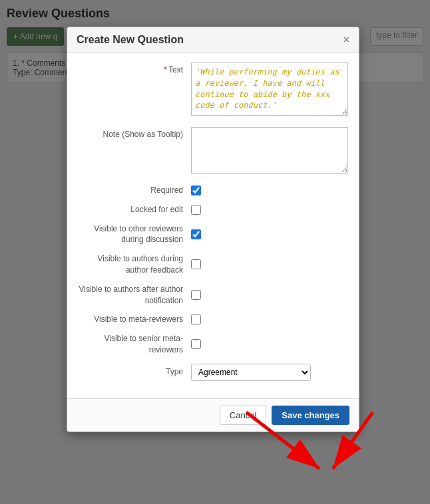 This screenshot has height=504, width=430. What do you see at coordinates (134, 344) in the screenshot?
I see `visible-senior-label: Visible to senior meta-reviewers` at bounding box center [134, 344].